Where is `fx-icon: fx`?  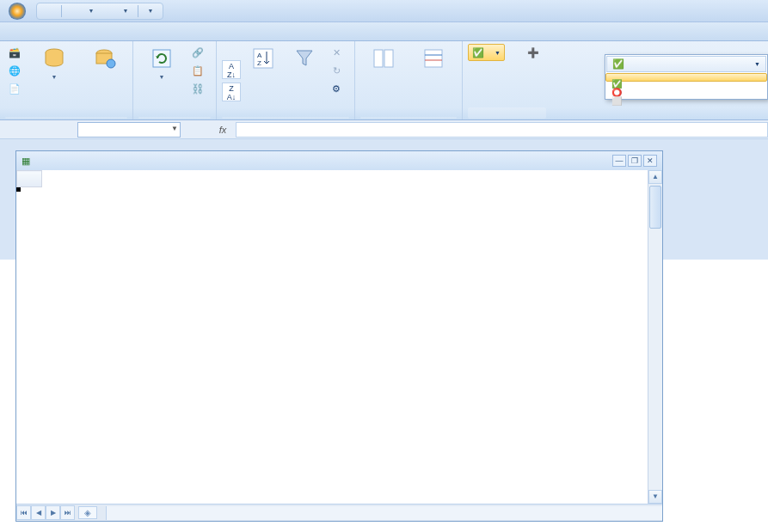
fx-icon: fx is located at coordinates (223, 130).